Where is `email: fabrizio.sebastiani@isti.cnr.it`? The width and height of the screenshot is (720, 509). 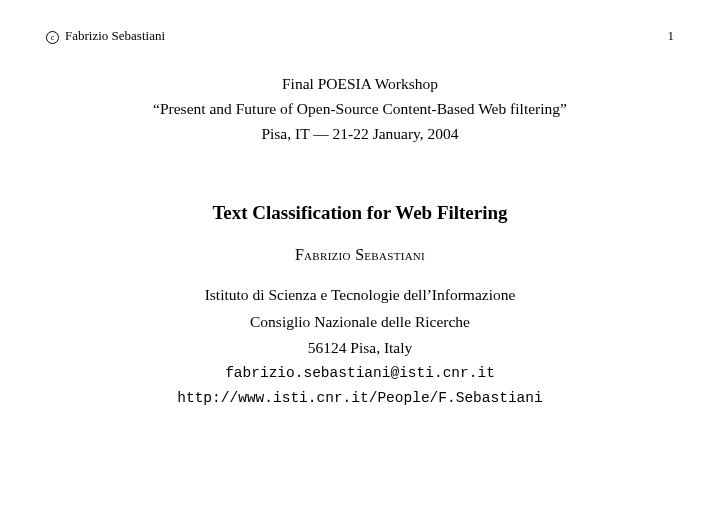
email: fabrizio.sebastiani@isti.cnr.it is located at coordinates (360, 374).